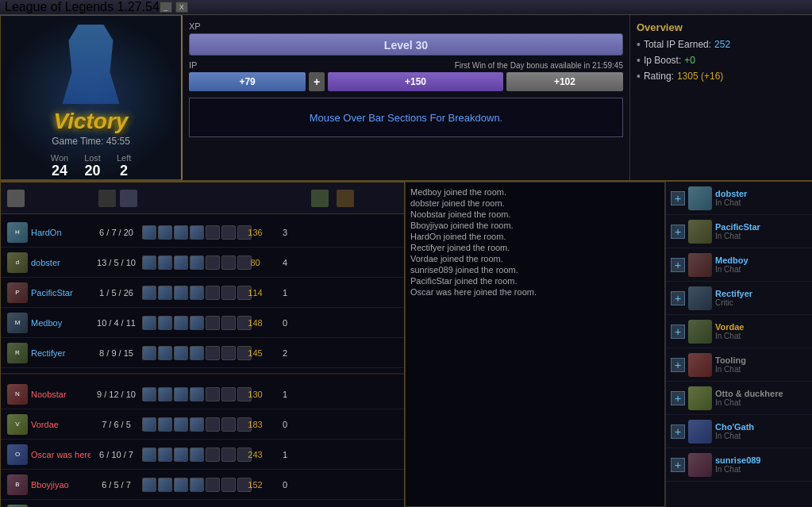  Describe the element at coordinates (256, 485) in the screenshot. I see `player-gold: 152` at that location.